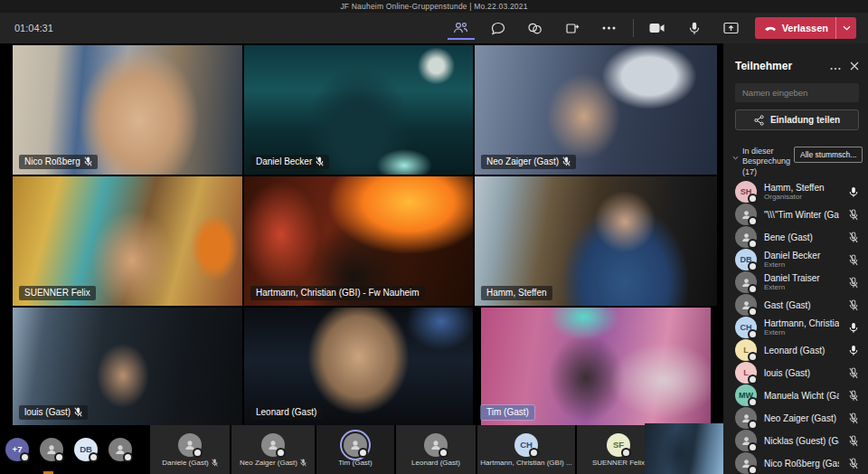  I want to click on tile-name-label: Nico Roßberg, so click(58, 162).